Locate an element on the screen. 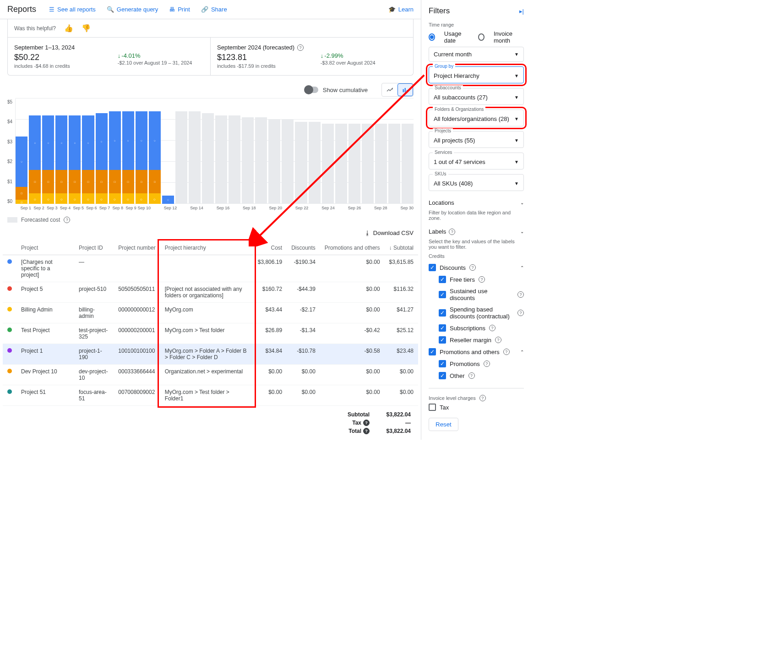  group-by-select: Group by Project Hierarchy ▼ is located at coordinates (476, 75).